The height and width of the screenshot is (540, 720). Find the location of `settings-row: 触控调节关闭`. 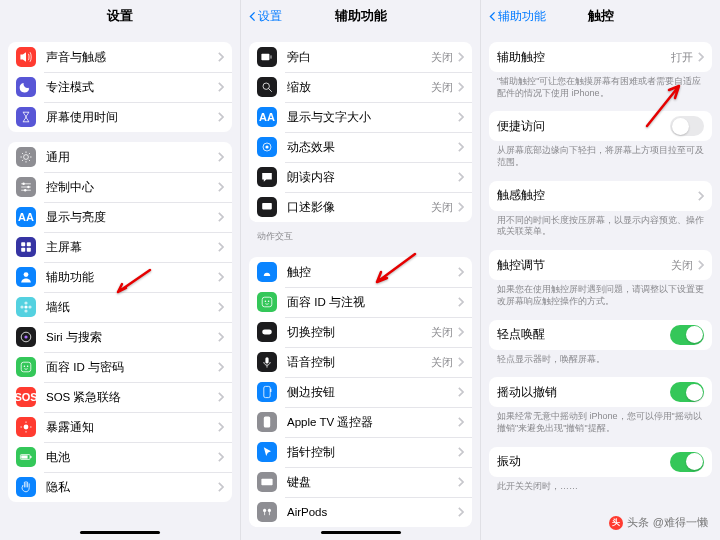

settings-row: 触控调节关闭 is located at coordinates (600, 265).